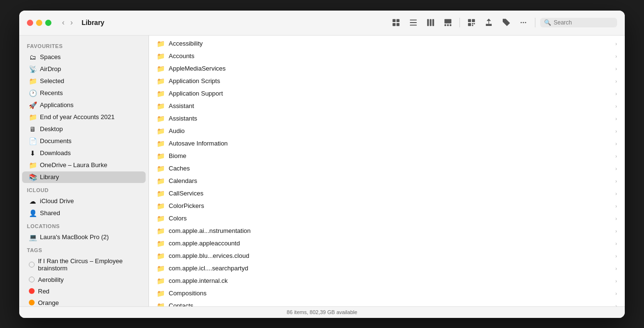 The image size is (644, 328). What do you see at coordinates (50, 177) in the screenshot?
I see `sidebar-label-library: Library` at bounding box center [50, 177].